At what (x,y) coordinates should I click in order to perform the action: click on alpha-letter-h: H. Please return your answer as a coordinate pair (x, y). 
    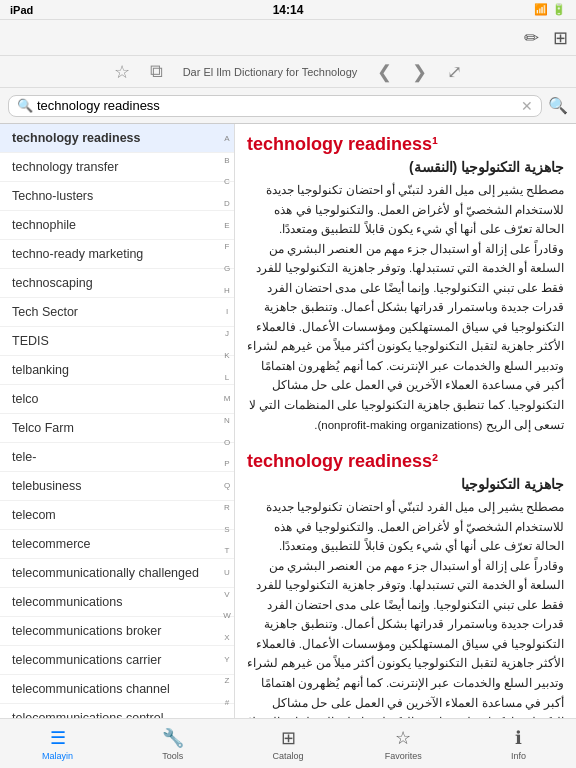
    Looking at the image, I should click on (227, 291).